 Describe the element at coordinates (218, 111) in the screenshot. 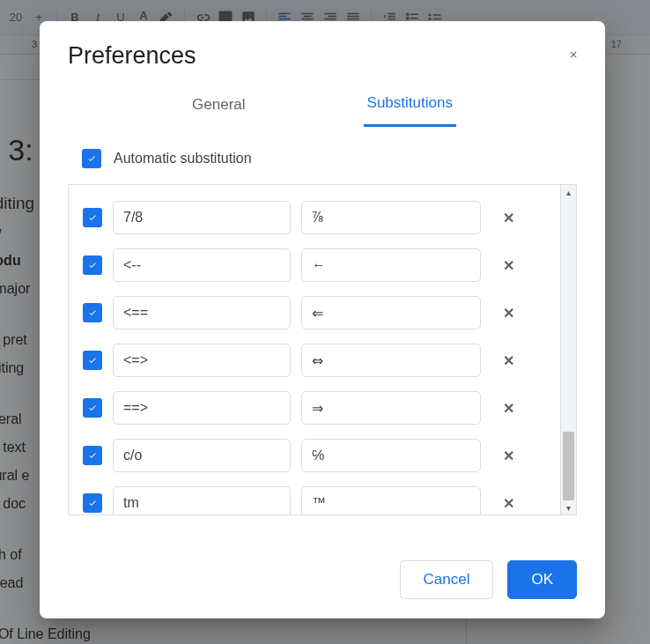

I see `tab-general: General` at that location.